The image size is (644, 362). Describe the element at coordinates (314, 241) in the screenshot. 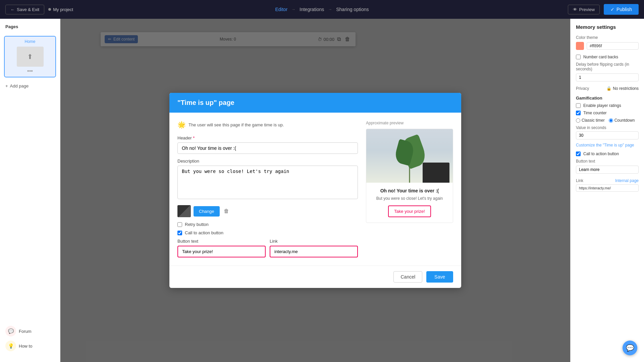

I see `link-label: Link` at that location.